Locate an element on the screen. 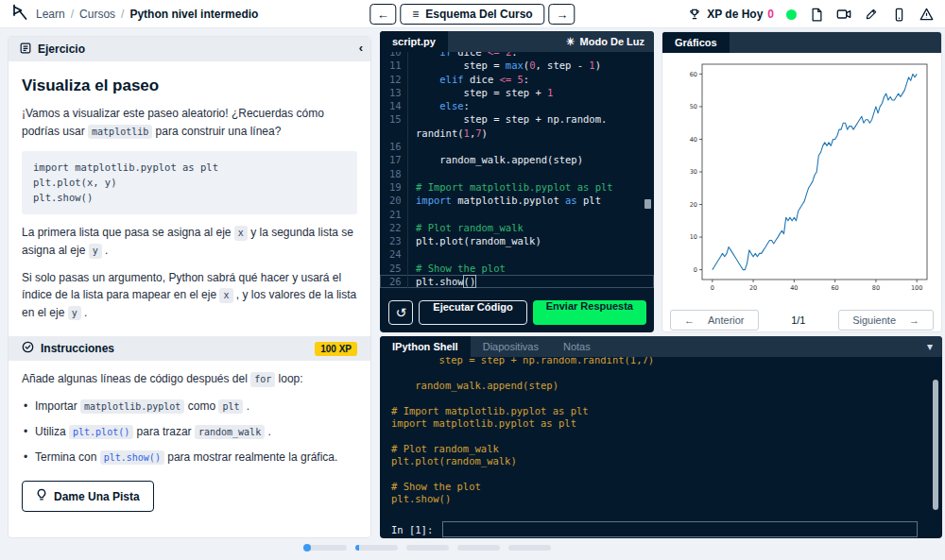  shell-prompt-label: In [1]: is located at coordinates (412, 530).